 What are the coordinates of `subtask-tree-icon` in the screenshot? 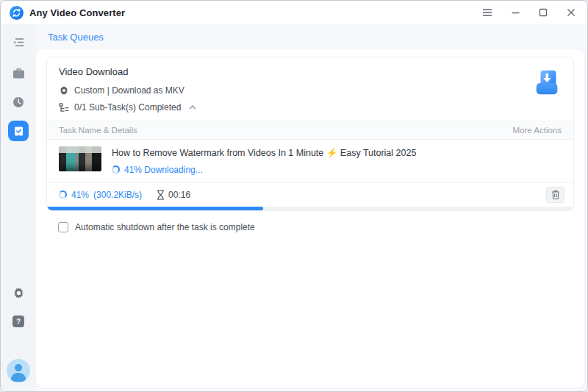 It's located at (64, 107).